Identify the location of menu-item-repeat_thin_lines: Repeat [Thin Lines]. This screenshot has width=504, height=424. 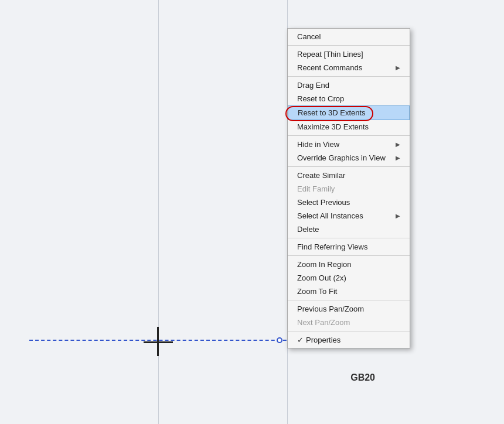
(349, 54).